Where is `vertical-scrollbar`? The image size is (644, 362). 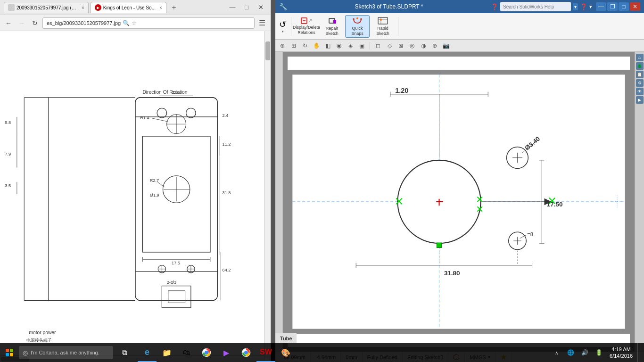
vertical-scrollbar is located at coordinates (267, 197).